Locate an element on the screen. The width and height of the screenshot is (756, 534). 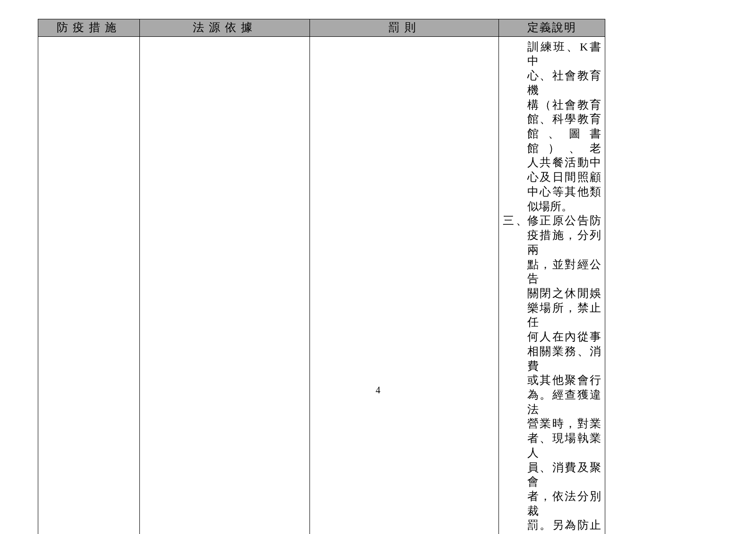
definition-content: 訓練班、K書中 心、社會教育機 構（社會教育 館、科學教育 is located at coordinates (552, 287).